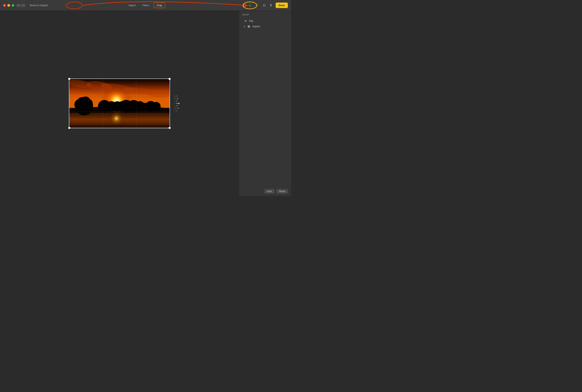  What do you see at coordinates (160, 5) in the screenshot?
I see `crop-button: Crop` at bounding box center [160, 5].